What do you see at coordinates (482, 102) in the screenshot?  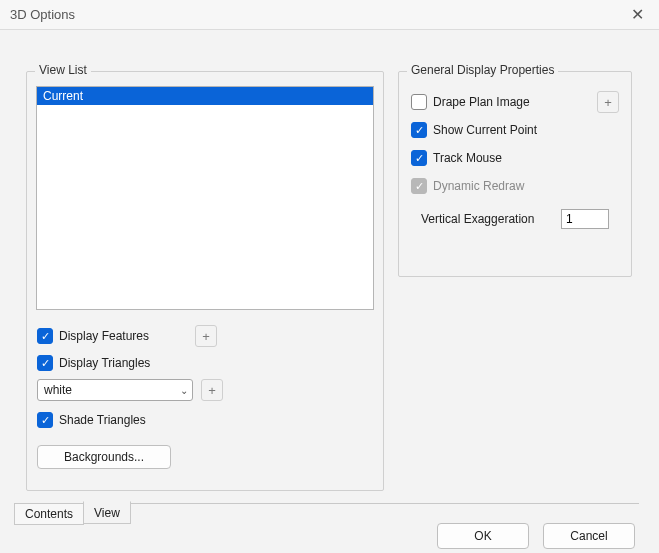 I see `drape-plan-label: Drape Plan Image` at bounding box center [482, 102].